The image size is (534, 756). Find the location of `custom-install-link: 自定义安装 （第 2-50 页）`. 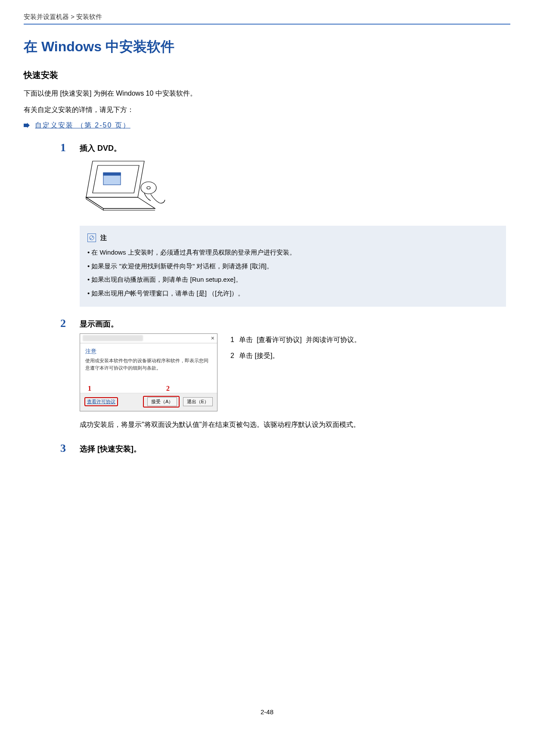

custom-install-link: 自定义安装 （第 2-50 页） is located at coordinates (83, 125).